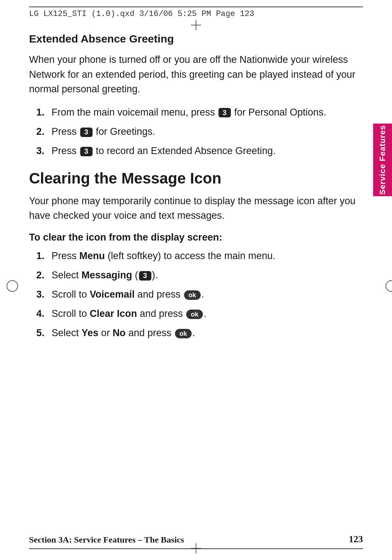  What do you see at coordinates (198, 113) in the screenshot?
I see `list-item: 1. From the main voicemail menu, press 3…` at bounding box center [198, 113].